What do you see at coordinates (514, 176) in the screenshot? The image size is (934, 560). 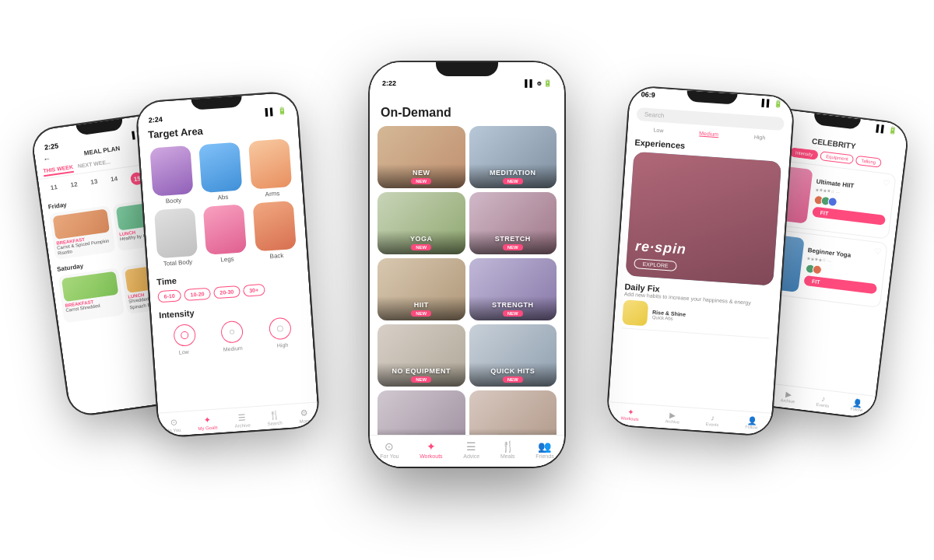 I see `meditation-overlay: MEDITATION NEW` at bounding box center [514, 176].